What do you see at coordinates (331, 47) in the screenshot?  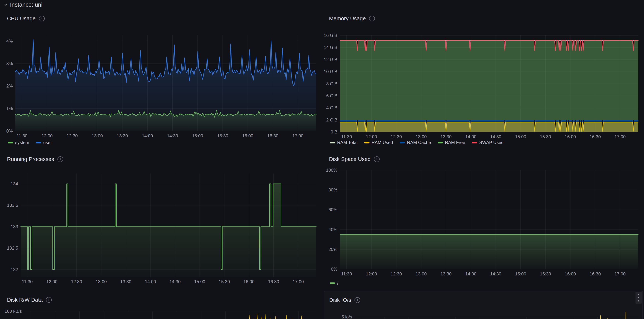 I see `svg-text: 14 GiB` at bounding box center [331, 47].